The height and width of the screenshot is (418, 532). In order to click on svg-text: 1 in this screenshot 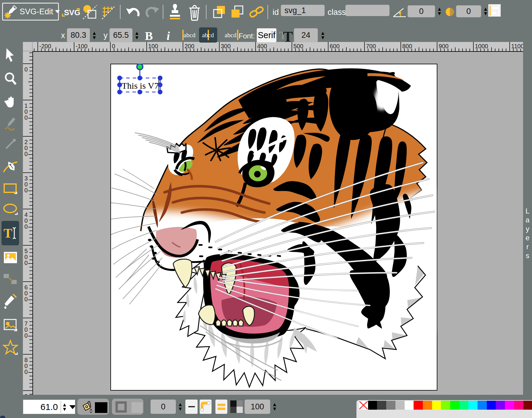, I will do `click(26, 106)`.